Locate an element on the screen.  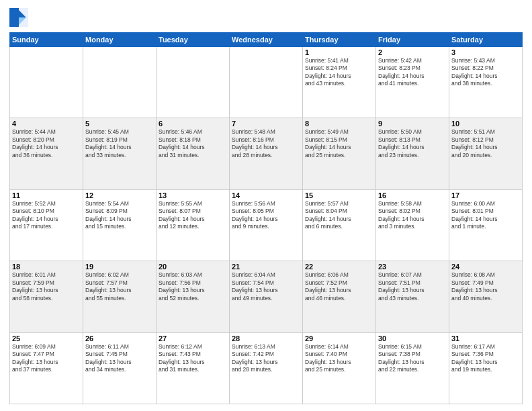
day-info: Sunrise: 5:56 AM Sunset: 8:05 PM Dayligh… is located at coordinates (266, 216).